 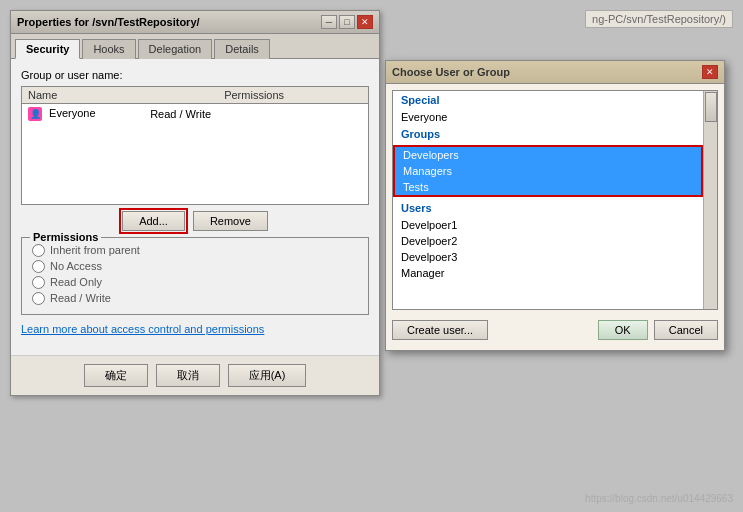 I want to click on create-user-button: Create user..., so click(x=440, y=330).